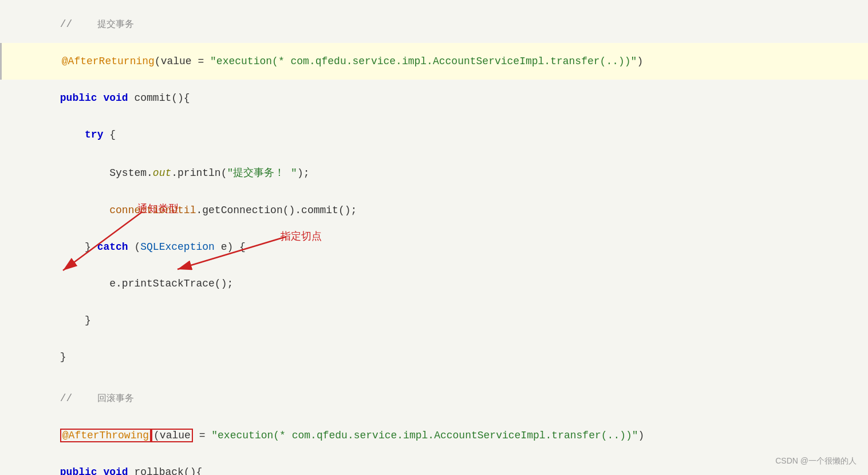 This screenshot has width=868, height=475. I want to click on code-line-after-throwing: @AfterThrowing(value = "execution(* com.…, so click(434, 435).